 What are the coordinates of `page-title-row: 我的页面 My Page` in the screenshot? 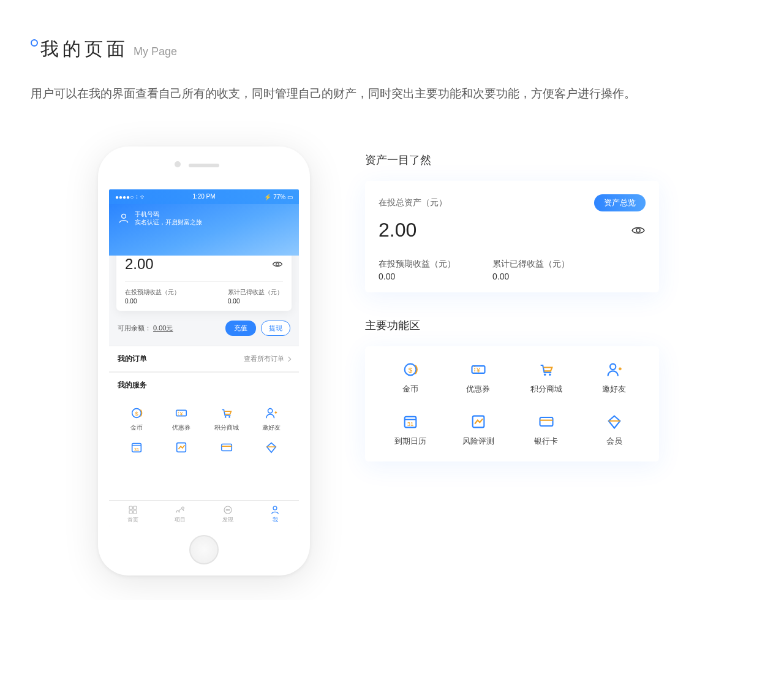 It's located at (392, 49).